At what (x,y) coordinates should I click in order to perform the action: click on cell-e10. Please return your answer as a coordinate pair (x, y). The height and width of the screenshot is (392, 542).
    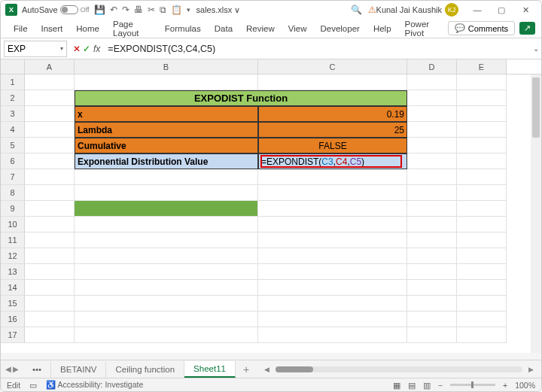
    Looking at the image, I should click on (482, 224).